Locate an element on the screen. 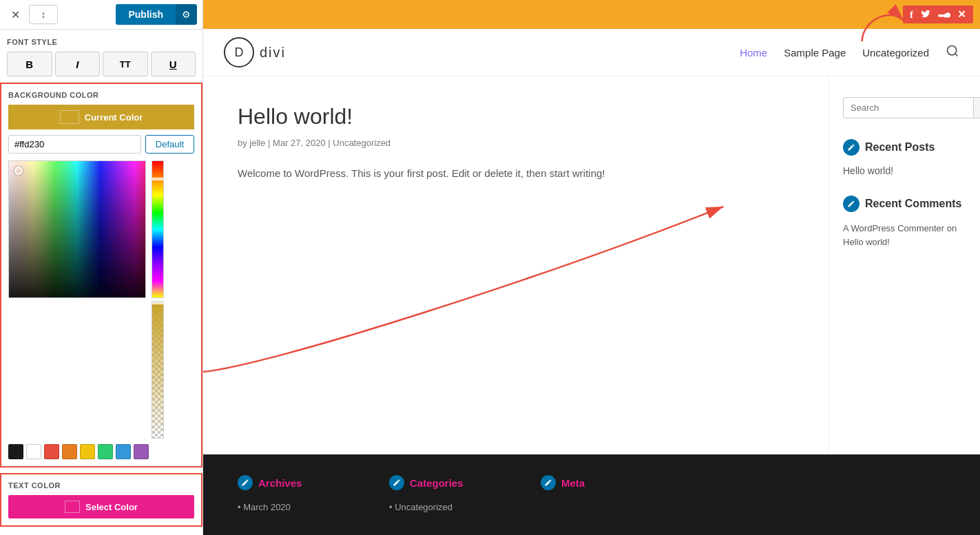 This screenshot has height=535, width=980. publish-button-group: Publish ⚙ is located at coordinates (156, 14).